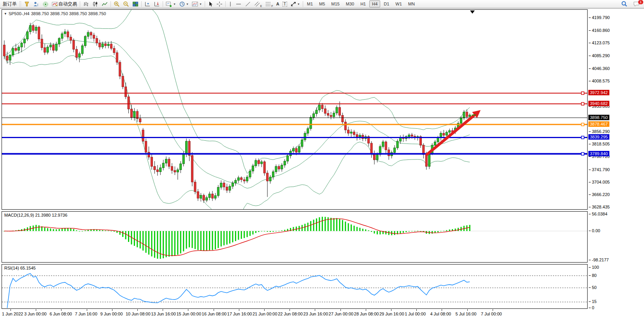  I want to click on new-order-button: 新订单, so click(10, 4).